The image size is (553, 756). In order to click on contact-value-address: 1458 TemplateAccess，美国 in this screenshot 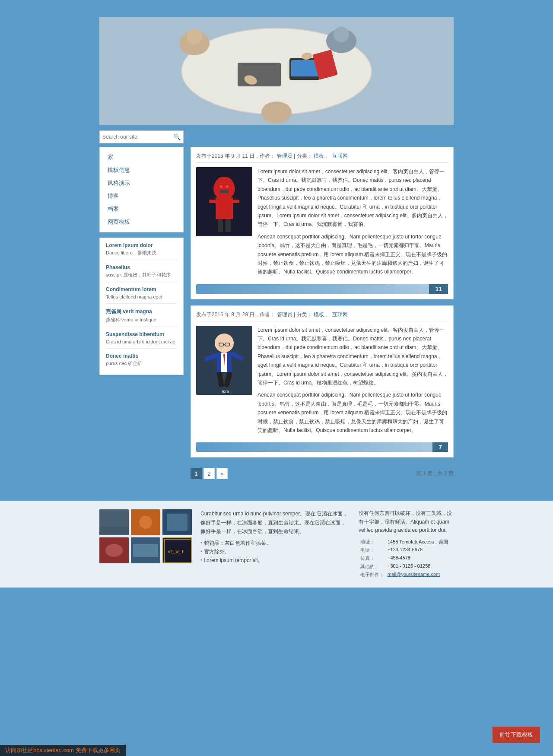, I will do `click(420, 542)`.